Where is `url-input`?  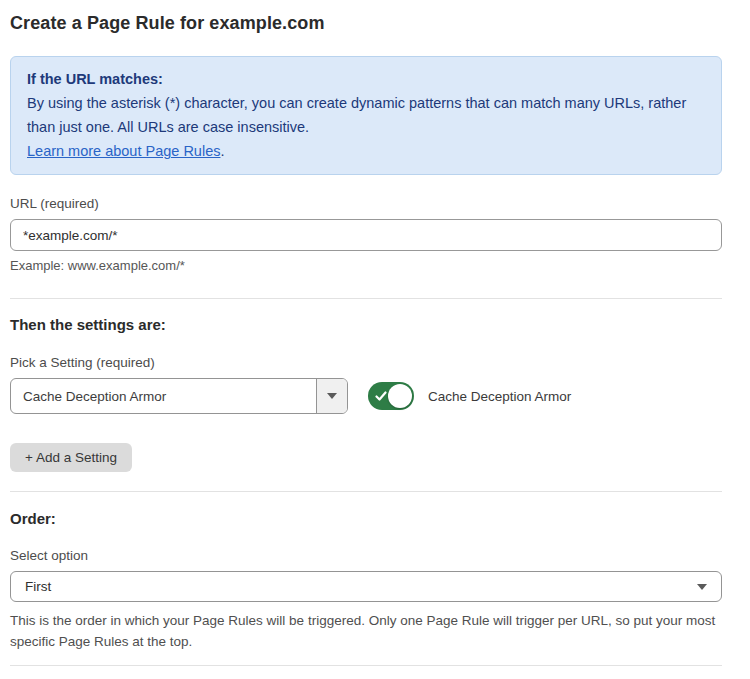 url-input is located at coordinates (366, 235).